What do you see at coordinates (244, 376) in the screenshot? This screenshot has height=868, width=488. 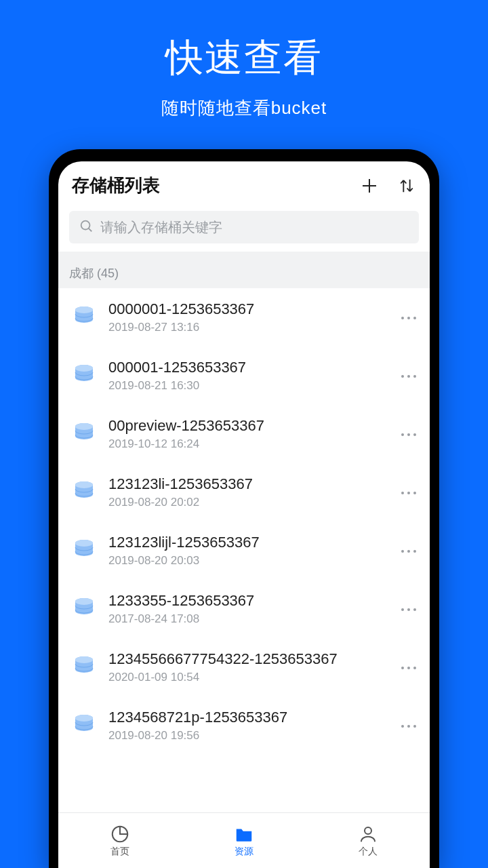 I see `bucket-row: 000001-12536533672019-08-21 16:30` at bounding box center [244, 376].